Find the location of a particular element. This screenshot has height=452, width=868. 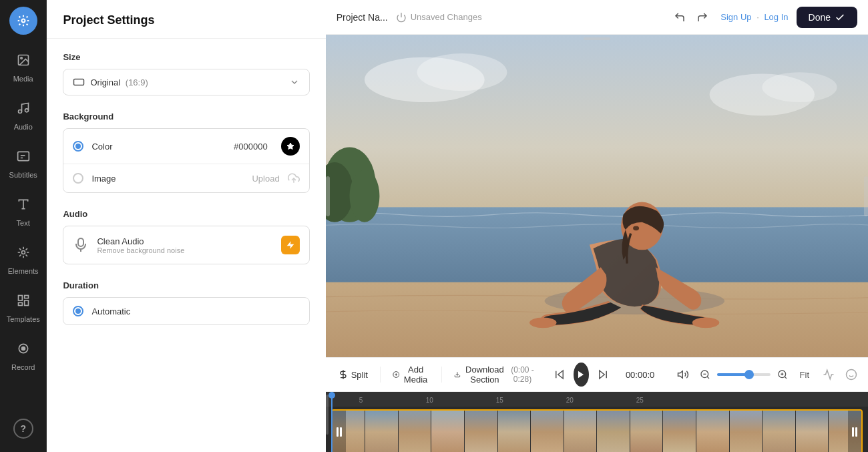

unsaved-badge: Unsaved Changes is located at coordinates (439, 17).